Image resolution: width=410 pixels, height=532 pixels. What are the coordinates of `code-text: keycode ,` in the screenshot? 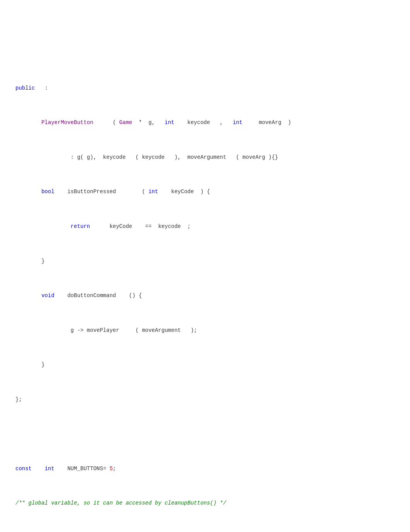 It's located at (204, 122).